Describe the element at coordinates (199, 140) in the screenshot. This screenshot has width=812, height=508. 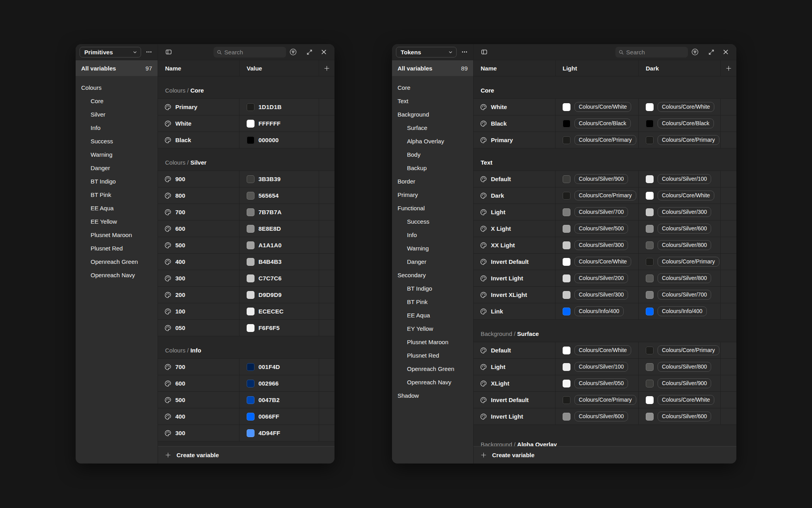
I see `variable-name-cell: Black` at that location.